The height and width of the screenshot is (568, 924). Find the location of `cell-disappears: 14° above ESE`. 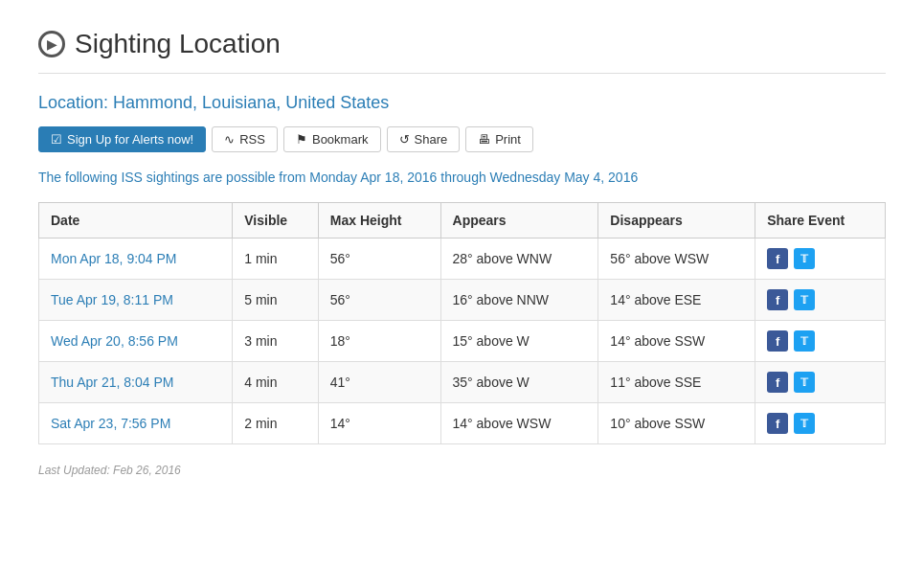

cell-disappears: 14° above ESE is located at coordinates (677, 301).